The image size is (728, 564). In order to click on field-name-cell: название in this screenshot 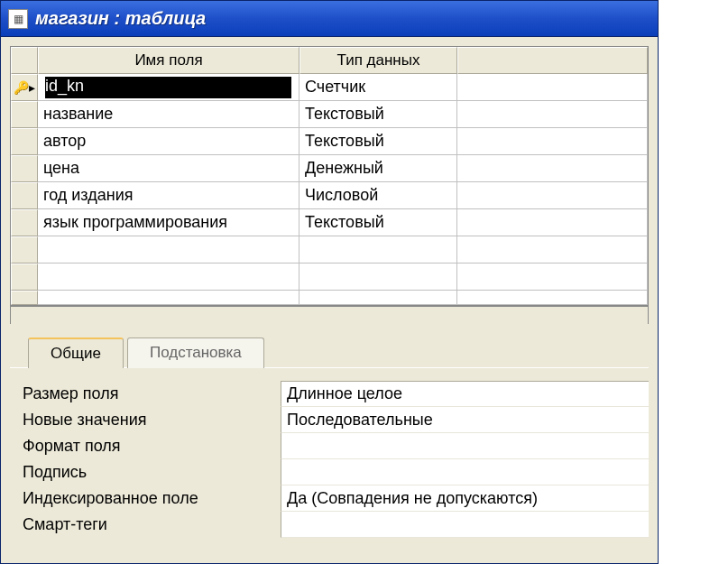, I will do `click(169, 115)`.